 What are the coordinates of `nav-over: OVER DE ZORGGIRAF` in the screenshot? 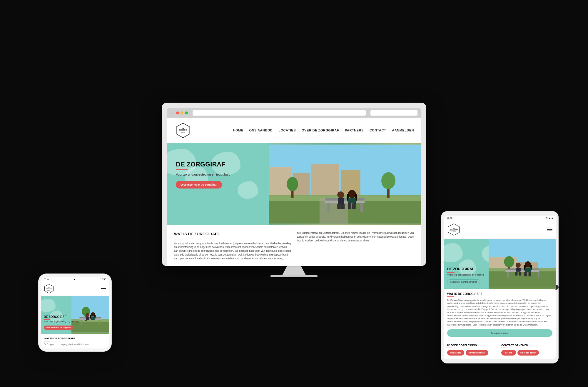 It's located at (320, 130).